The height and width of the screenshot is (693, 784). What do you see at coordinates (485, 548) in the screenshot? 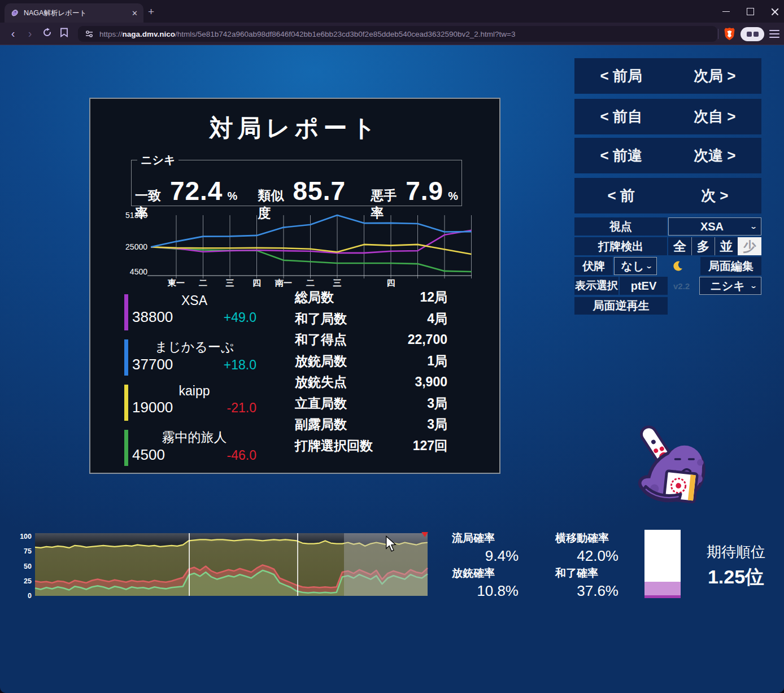
I see `draw-prob-stat: 流局確率 9.4%` at bounding box center [485, 548].